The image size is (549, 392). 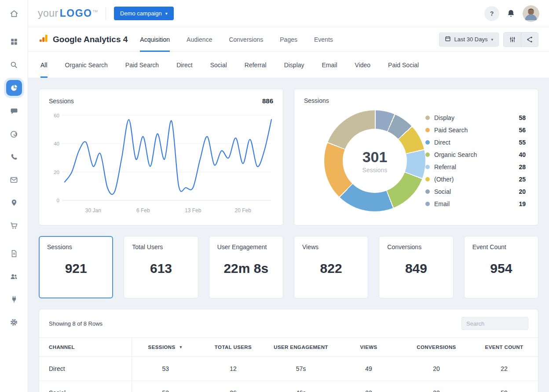 I want to click on dashboard-grid-icon, so click(x=14, y=42).